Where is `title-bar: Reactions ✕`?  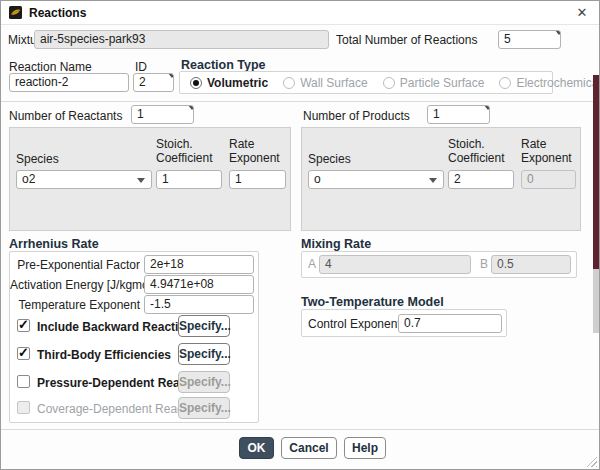 title-bar: Reactions ✕ is located at coordinates (300, 13).